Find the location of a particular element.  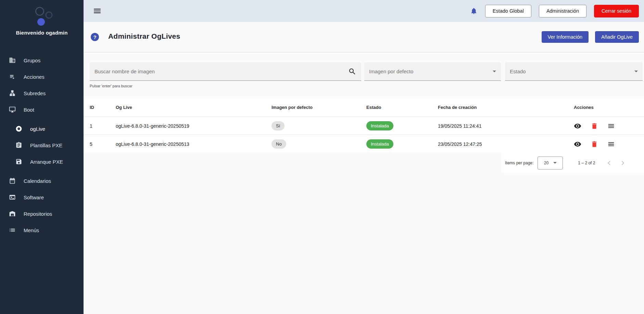

sidebar: Bienvenido ogadmin Grupos Acciones Subre… is located at coordinates (42, 157).